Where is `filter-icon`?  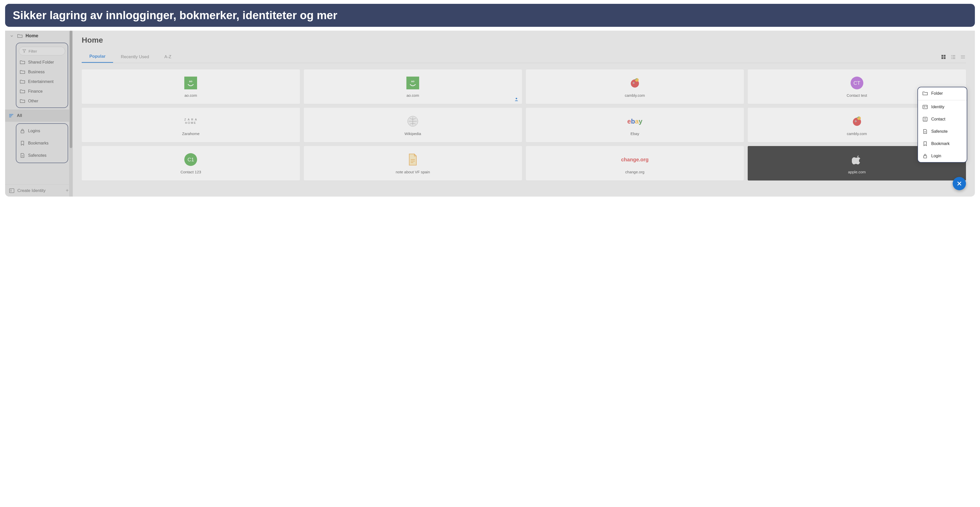
filter-icon is located at coordinates (24, 51).